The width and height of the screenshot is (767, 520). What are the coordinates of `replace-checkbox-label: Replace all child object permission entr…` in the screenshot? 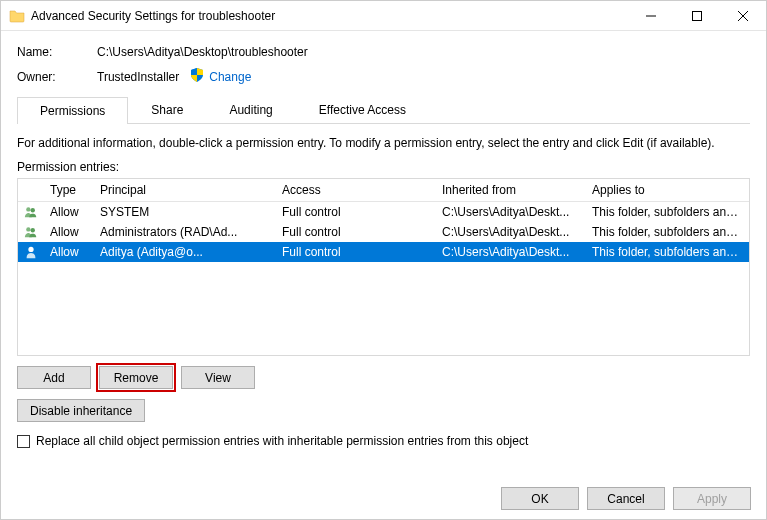 It's located at (282, 441).